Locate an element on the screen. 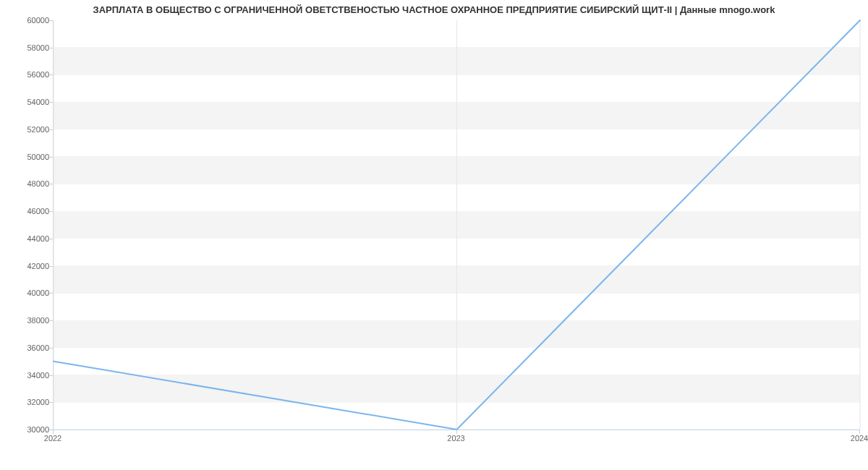 This screenshot has width=868, height=470. y-tick-label: 54000 is located at coordinates (27, 102).